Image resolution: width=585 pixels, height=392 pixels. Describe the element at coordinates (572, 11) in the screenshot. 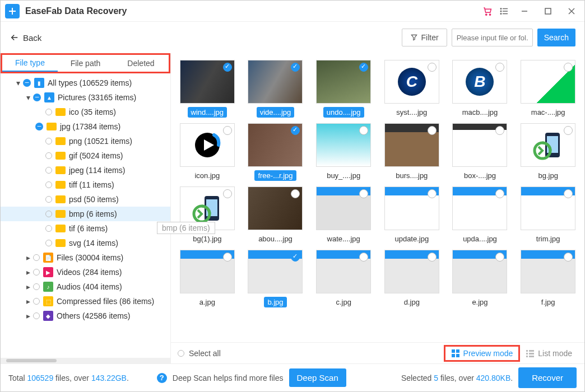

I see `close-button` at that location.